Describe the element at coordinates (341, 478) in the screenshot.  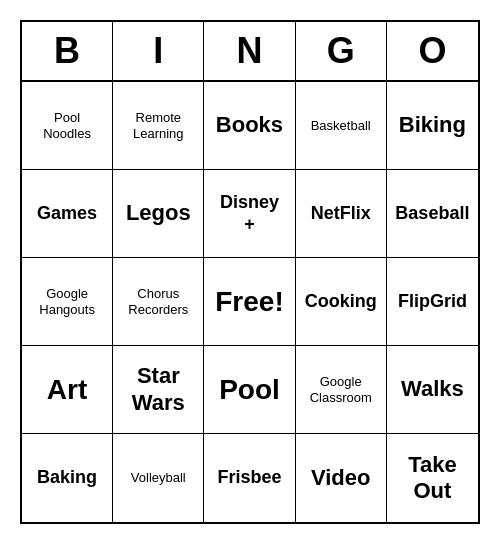
I see `cell-text: Video` at that location.